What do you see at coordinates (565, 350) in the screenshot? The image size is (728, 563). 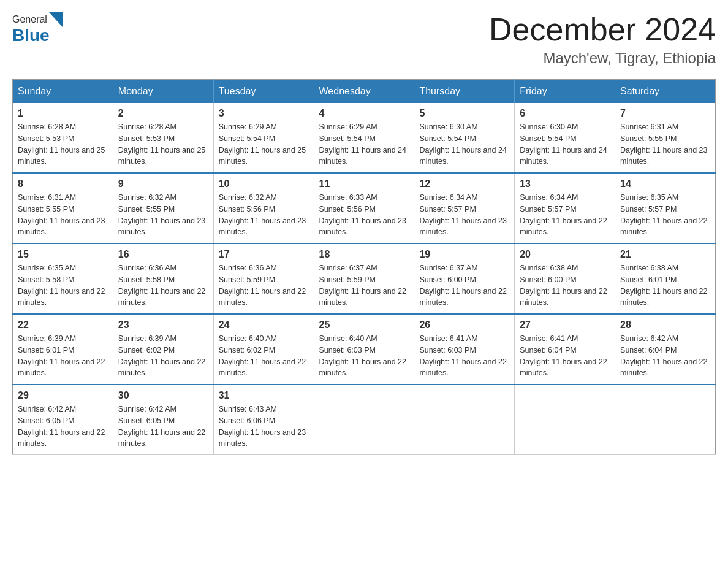 I see `calendar-cell: 27Sunrise: 6:41 AMSunset: 6:04 PMDayligh…` at bounding box center [565, 350].